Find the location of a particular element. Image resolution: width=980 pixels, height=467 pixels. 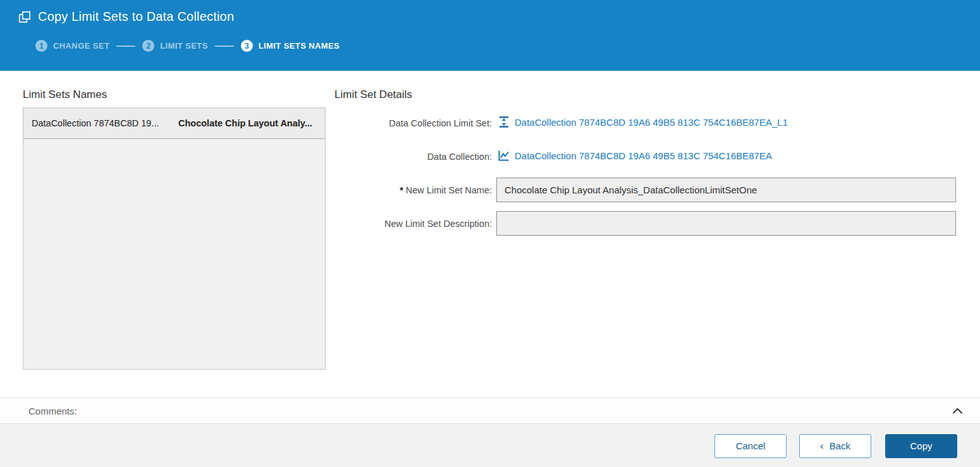

limit-set-icon is located at coordinates (504, 122).